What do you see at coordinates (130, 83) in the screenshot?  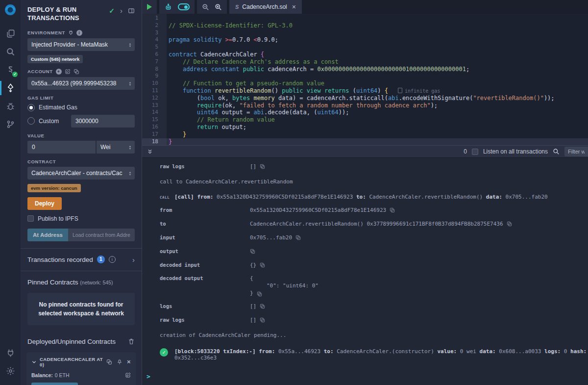 I see `chevron-updown-icon: ▴▾` at bounding box center [130, 83].